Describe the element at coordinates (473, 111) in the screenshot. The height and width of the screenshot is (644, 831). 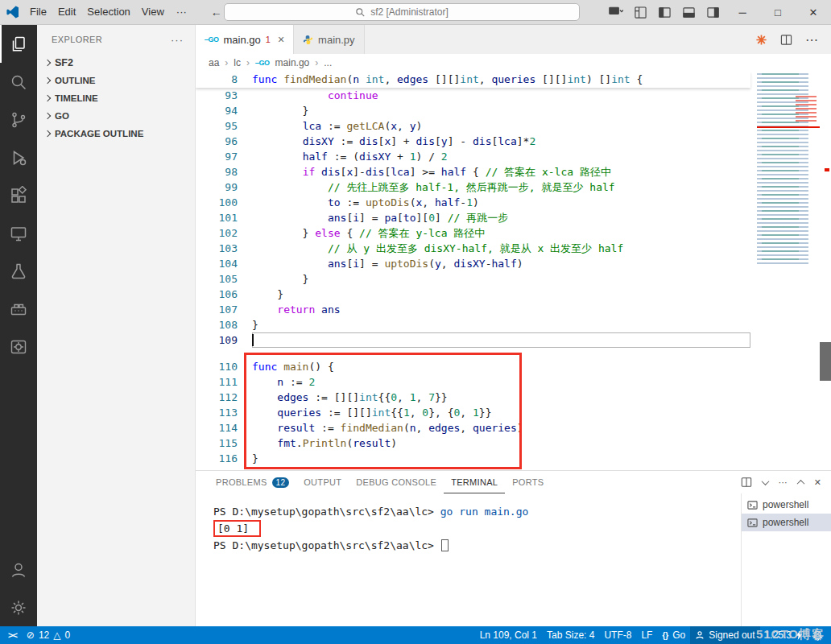
I see `code-line-94: 94 }` at that location.